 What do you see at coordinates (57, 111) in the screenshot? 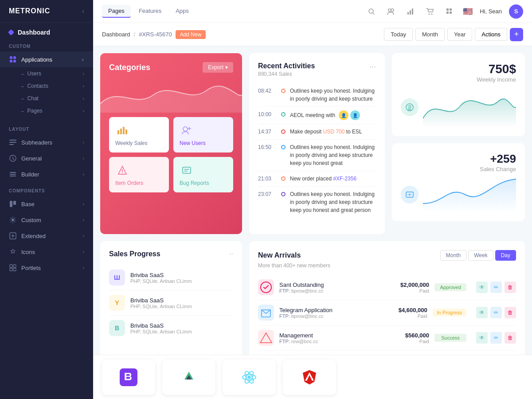
I see `sidebar-item-pages: – Pages ›` at bounding box center [57, 111].